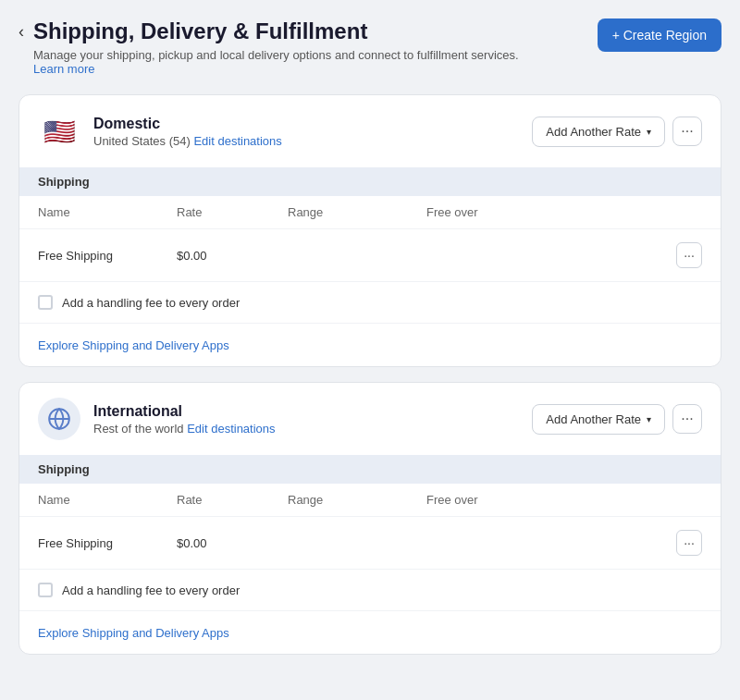 The width and height of the screenshot is (740, 700). Describe the element at coordinates (370, 470) in the screenshot. I see `international-shipping-section: Shipping` at that location.